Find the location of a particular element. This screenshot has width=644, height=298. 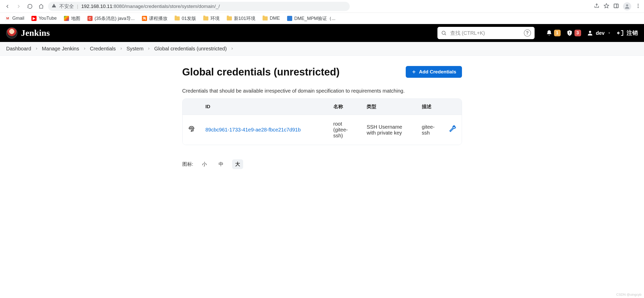

iconsize-option-medium: 中 is located at coordinates (221, 164).